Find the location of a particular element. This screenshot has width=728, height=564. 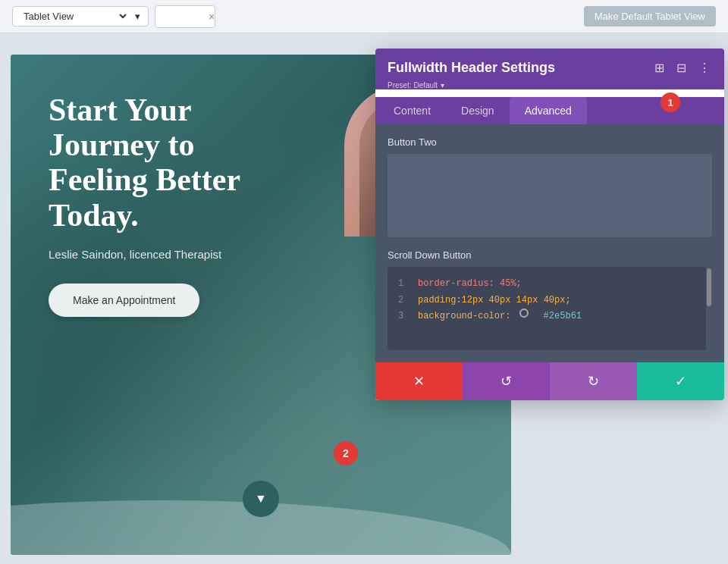

more-options-icon: ⋮ is located at coordinates (704, 68).